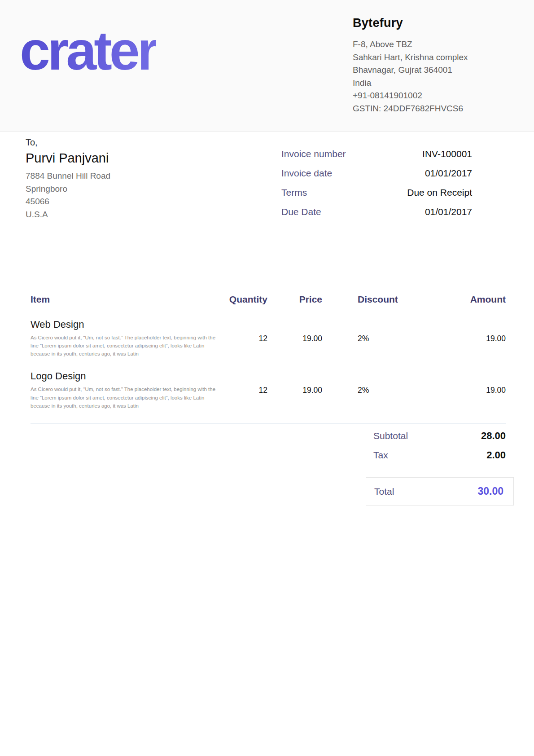  I want to click on tax-value: 2.00, so click(496, 455).